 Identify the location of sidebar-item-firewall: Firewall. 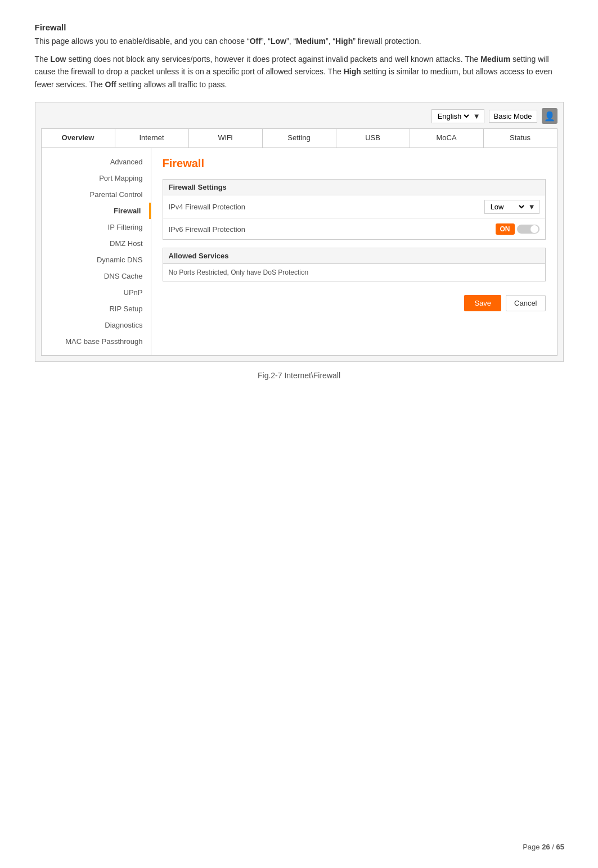
(96, 211).